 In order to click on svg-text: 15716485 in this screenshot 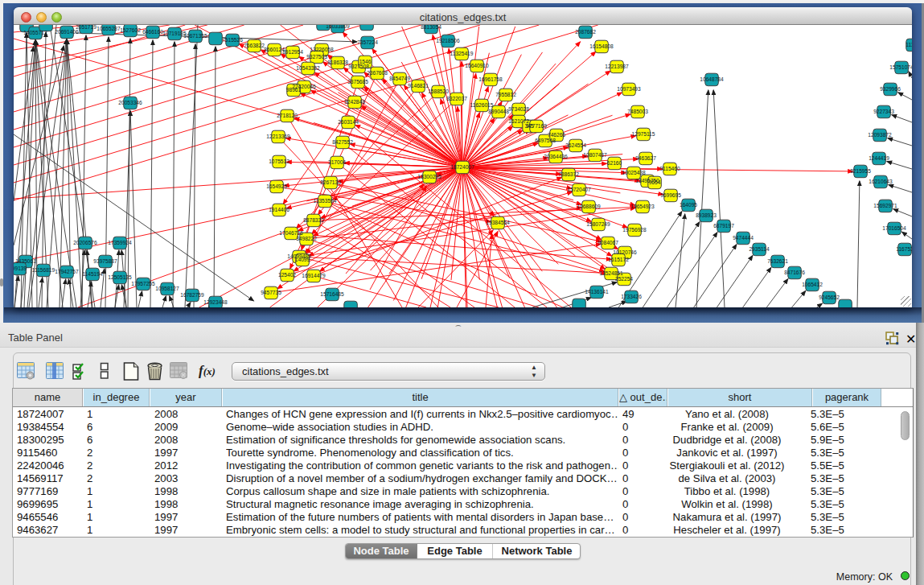, I will do `click(332, 295)`.